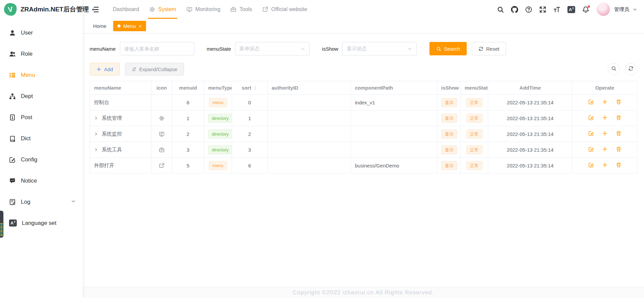  What do you see at coordinates (614, 69) in the screenshot?
I see `toggle-search-button` at bounding box center [614, 69].